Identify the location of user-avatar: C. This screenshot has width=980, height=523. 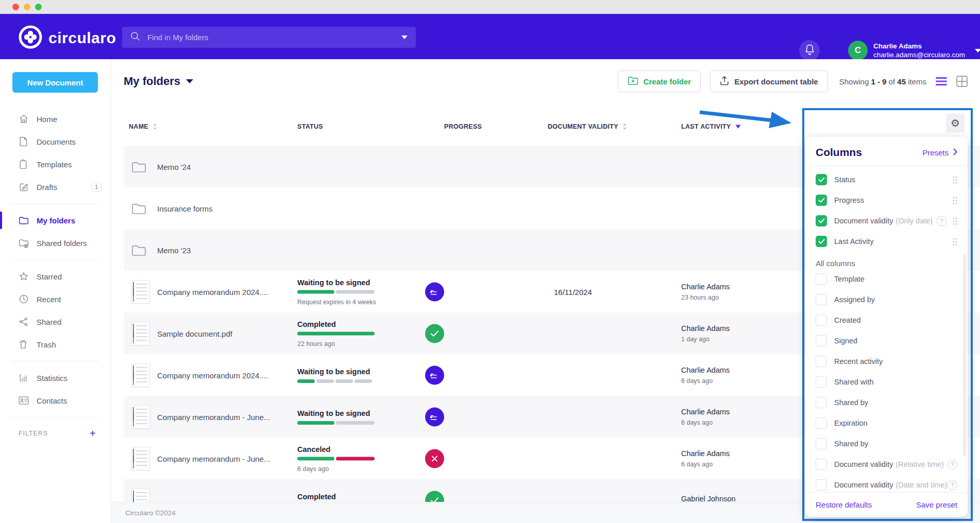
(858, 50).